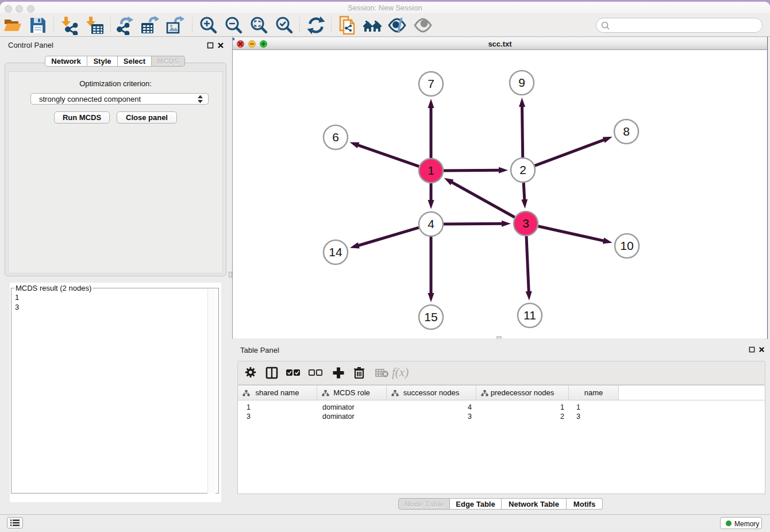 The width and height of the screenshot is (770, 532). Describe the element at coordinates (431, 84) in the screenshot. I see `svg-text: 7` at that location.